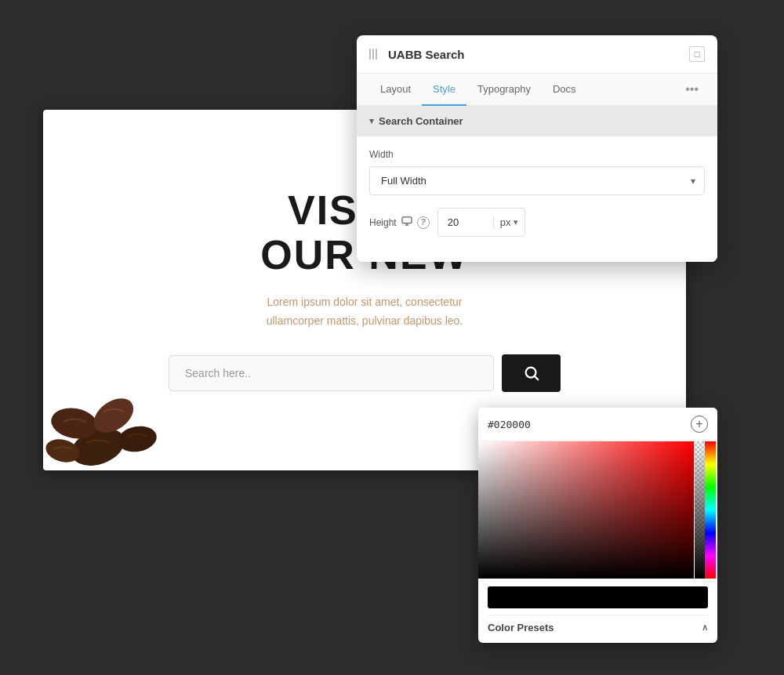  Describe the element at coordinates (395, 89) in the screenshot. I see `tab-layout: Layout` at that location.